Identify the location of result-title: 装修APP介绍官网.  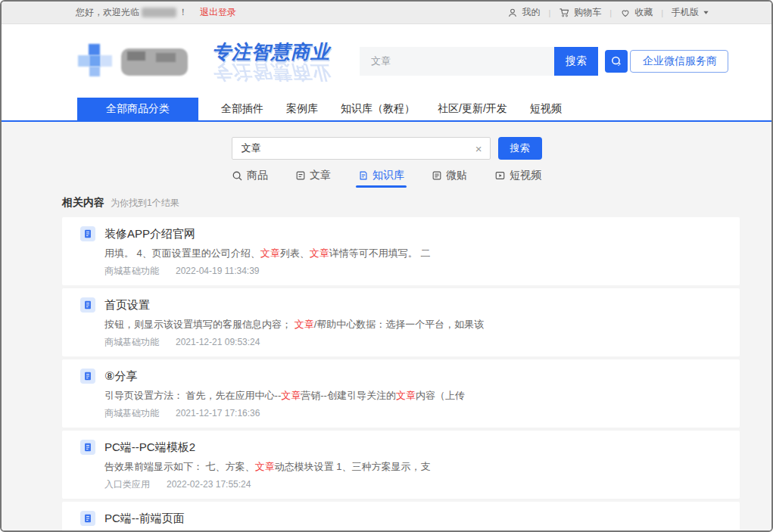
(150, 234).